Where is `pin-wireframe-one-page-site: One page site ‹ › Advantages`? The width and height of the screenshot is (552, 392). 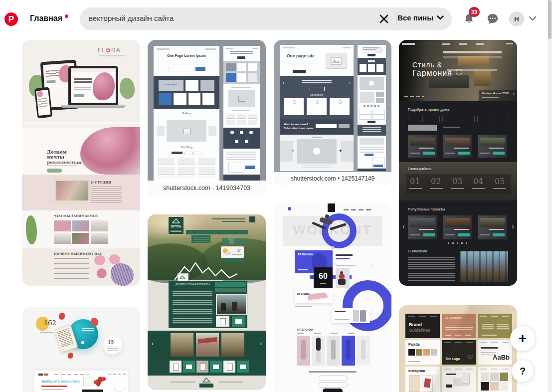
pin-wireframe-one-page-site: One page site ‹ › Advantages is located at coordinates (333, 113).